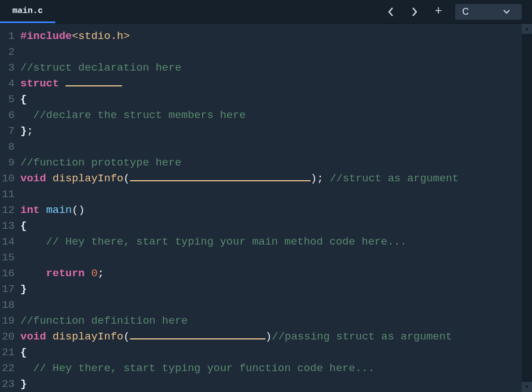 This screenshot has height=392, width=532. What do you see at coordinates (10, 258) in the screenshot?
I see `line-number: 15` at bounding box center [10, 258].